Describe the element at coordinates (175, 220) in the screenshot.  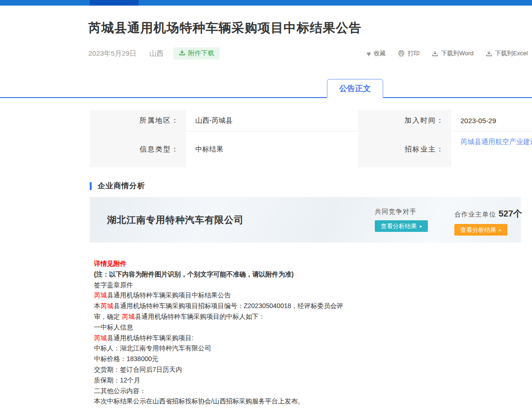
I see `company-name: 湖北江南专用特种汽车有限公司` at that location.